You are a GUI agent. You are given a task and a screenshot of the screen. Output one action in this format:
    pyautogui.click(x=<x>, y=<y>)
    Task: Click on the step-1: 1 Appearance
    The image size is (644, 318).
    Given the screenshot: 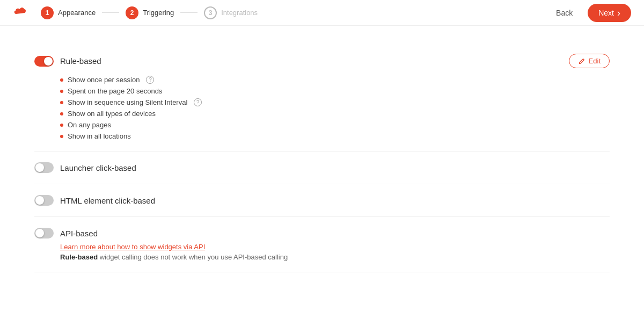 What is the action you would take?
    pyautogui.click(x=68, y=13)
    